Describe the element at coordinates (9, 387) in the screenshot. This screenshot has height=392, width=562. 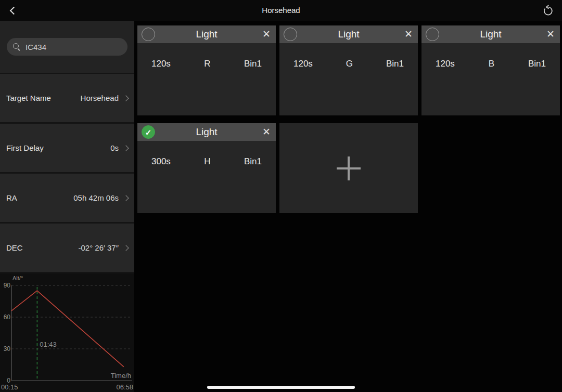
I see `xtick-start: 00:15` at that location.